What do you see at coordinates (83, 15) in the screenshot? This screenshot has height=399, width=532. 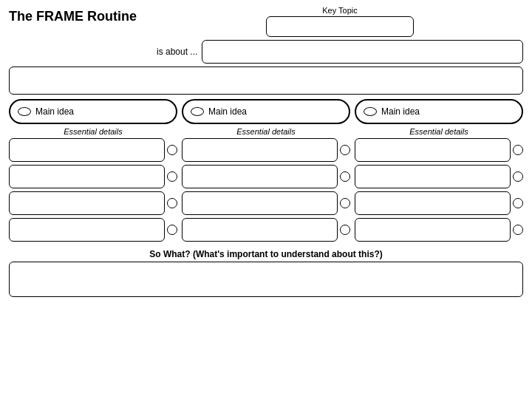 I see `frame-title: The FRAME Routine` at bounding box center [83, 15].